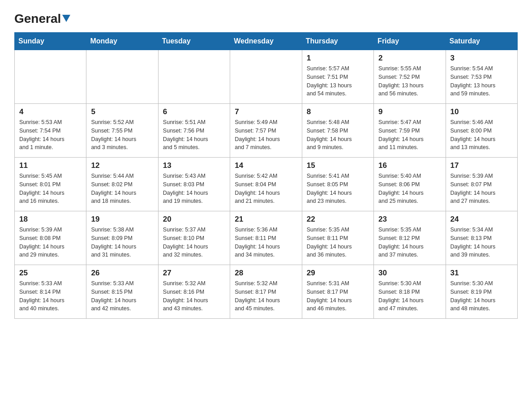  I want to click on logo-triangle-icon, so click(66, 18).